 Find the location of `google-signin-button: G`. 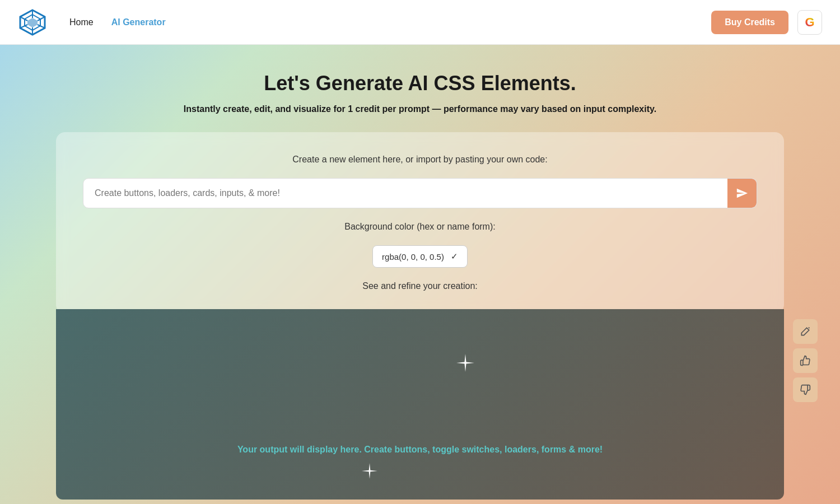

google-signin-button: G is located at coordinates (810, 22).